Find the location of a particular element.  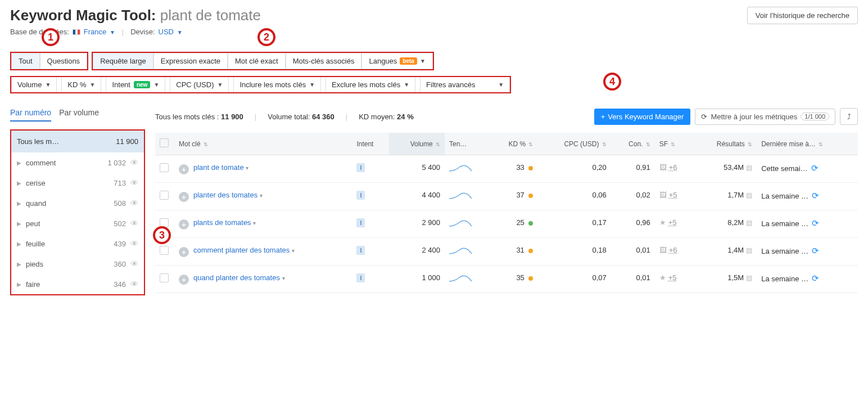

stat-avg-kd: KD moyen: 24 % is located at coordinates (386, 117).